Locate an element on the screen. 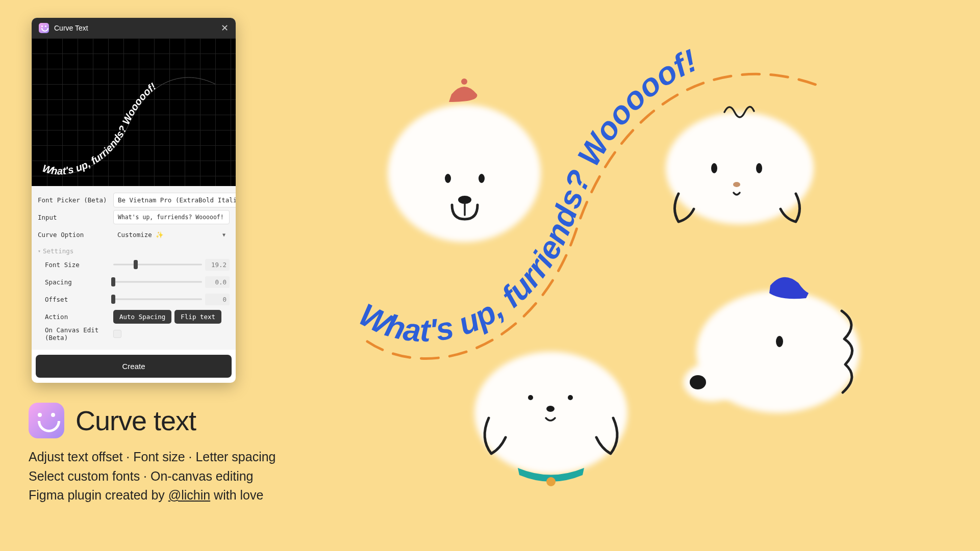 The image size is (980, 551). plugin-icon is located at coordinates (44, 28).